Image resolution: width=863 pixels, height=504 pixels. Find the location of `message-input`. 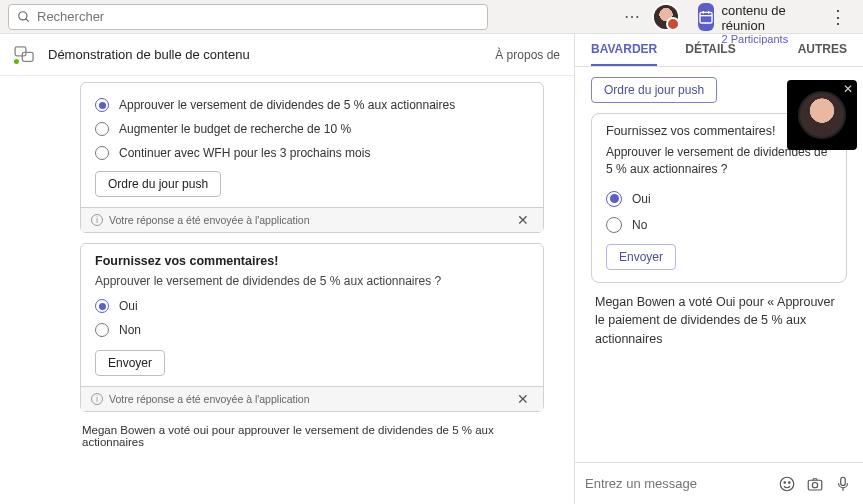

message-input is located at coordinates (677, 484).